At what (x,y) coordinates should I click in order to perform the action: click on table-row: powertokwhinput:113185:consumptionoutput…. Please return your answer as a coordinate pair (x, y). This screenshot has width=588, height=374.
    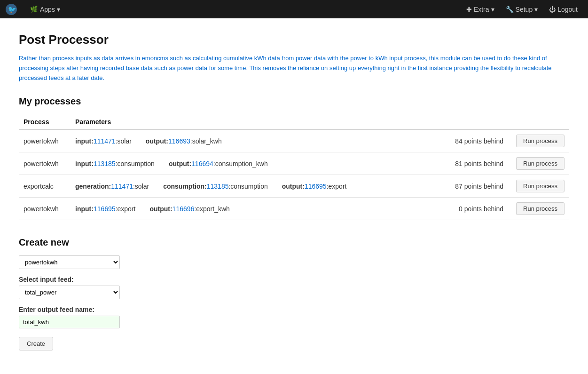
    Looking at the image, I should click on (294, 164).